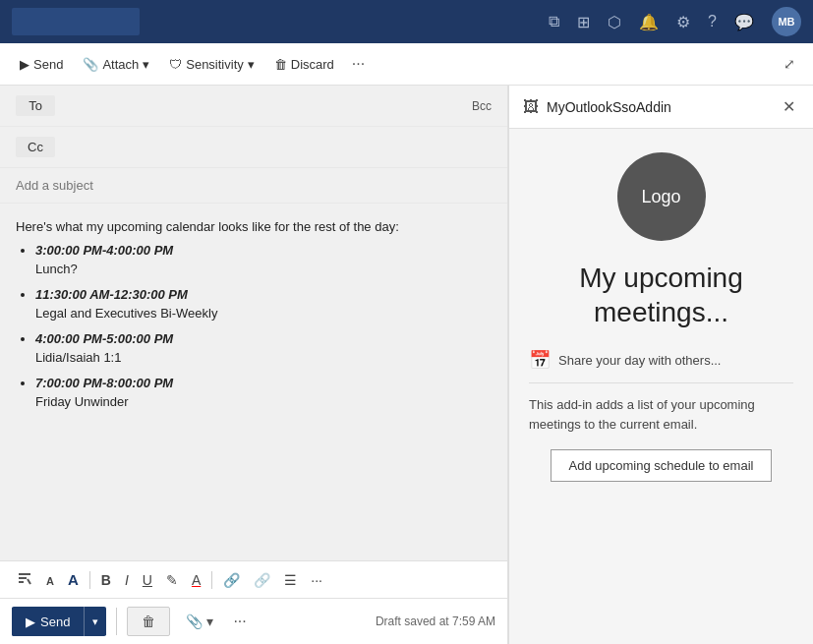 Image resolution: width=813 pixels, height=644 pixels. I want to click on share-text: Share your day with others..., so click(639, 360).